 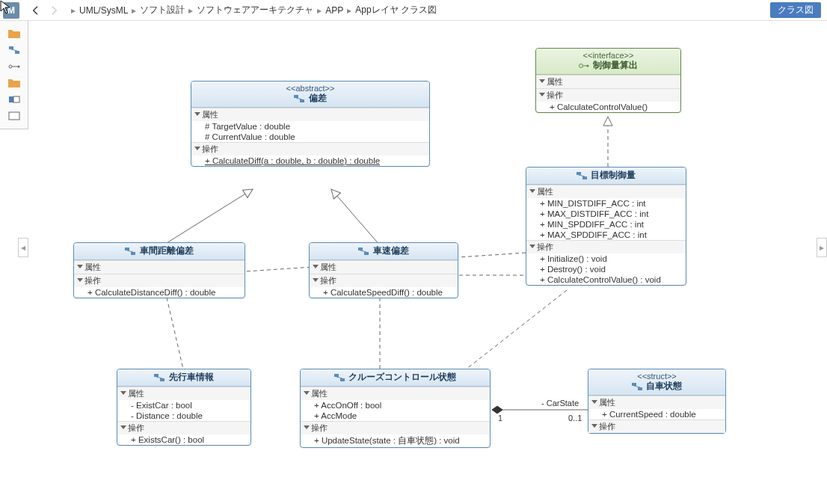 I want to click on folder-icon, so click(x=14, y=34).